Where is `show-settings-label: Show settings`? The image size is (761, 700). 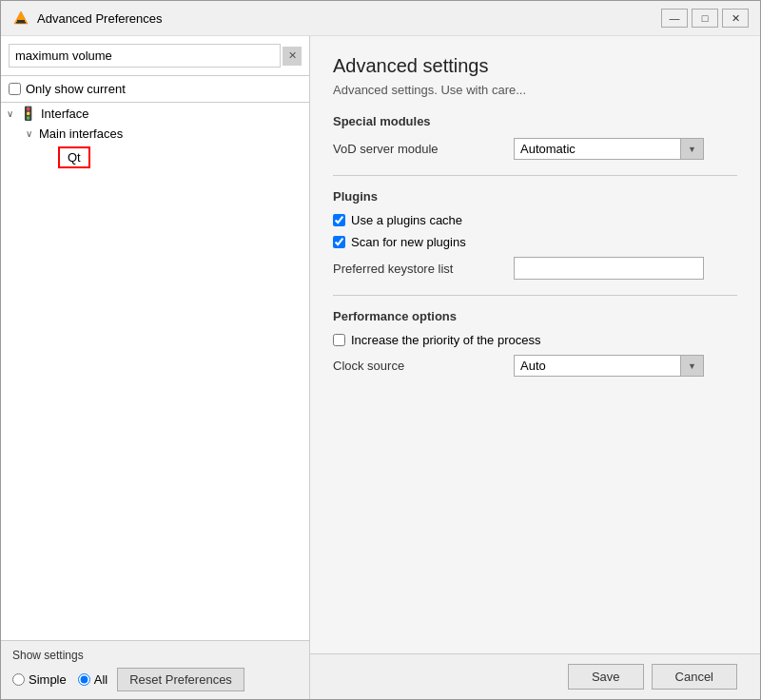
show-settings-label: Show settings is located at coordinates (155, 655).